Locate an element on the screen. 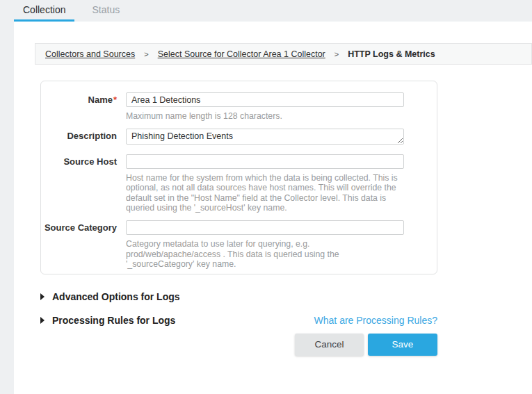 This screenshot has width=532, height=394. breadcrumb-link-collectors-and-sources: Collectors and Sources is located at coordinates (90, 54).